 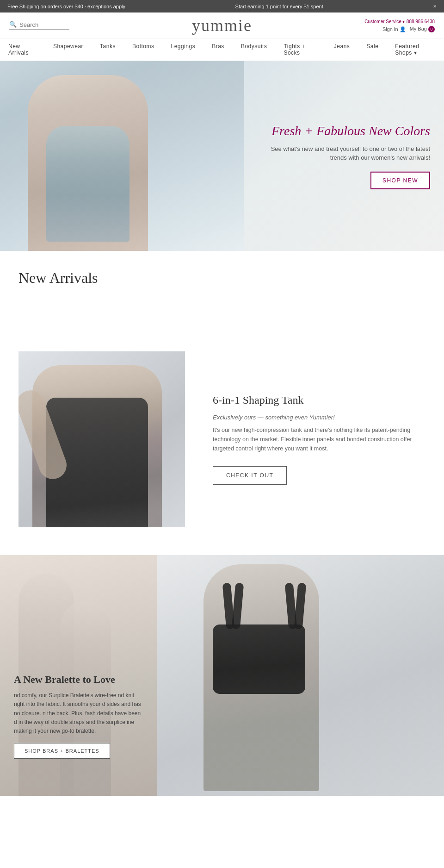 What do you see at coordinates (108, 46) in the screenshot?
I see `nav-tanks: Tanks` at bounding box center [108, 46].